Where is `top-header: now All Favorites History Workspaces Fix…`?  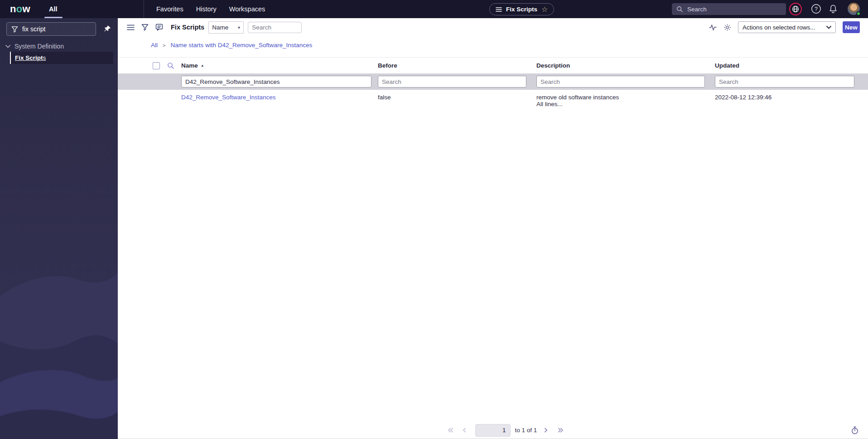
top-header: now All Favorites History Workspaces Fix… is located at coordinates (434, 9).